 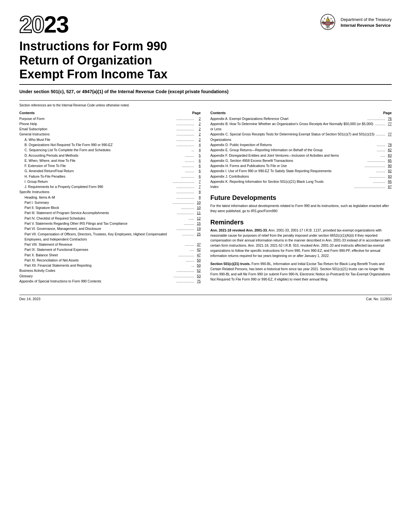 What do you see at coordinates (98, 119) in the screenshot?
I see `toc-entry-label: Purpose of Form` at bounding box center [98, 119].